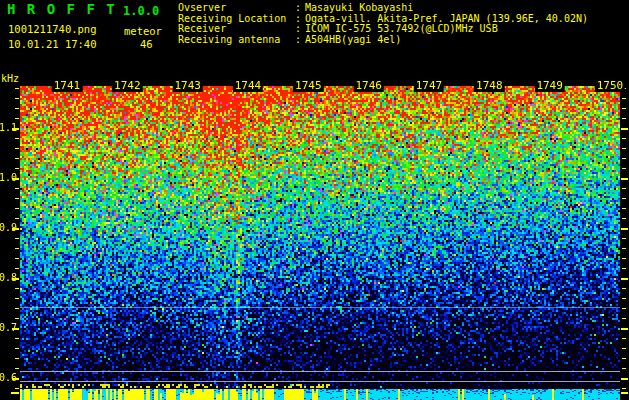  I want to click on time-tick-label: 1741, so click(68, 86).